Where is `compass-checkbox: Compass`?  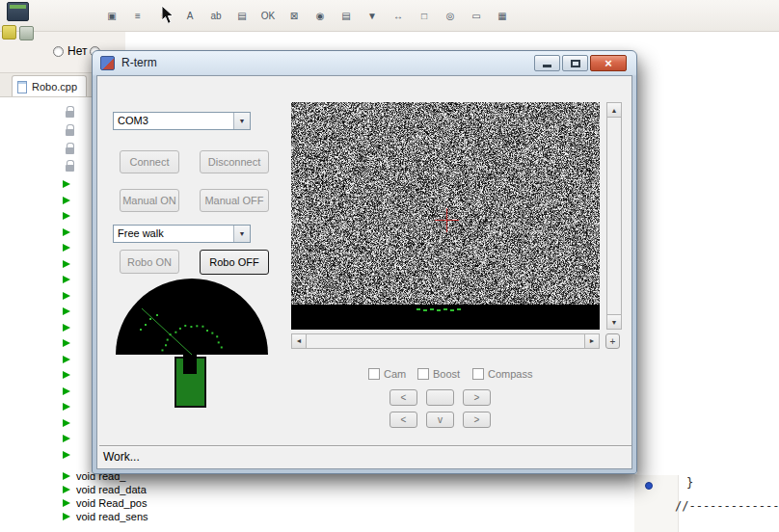
compass-checkbox: Compass is located at coordinates (502, 374).